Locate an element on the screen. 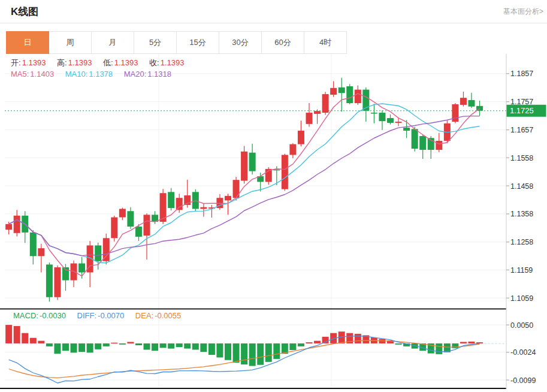 This screenshot has height=392, width=547. tab-5分: 5分 is located at coordinates (156, 43).